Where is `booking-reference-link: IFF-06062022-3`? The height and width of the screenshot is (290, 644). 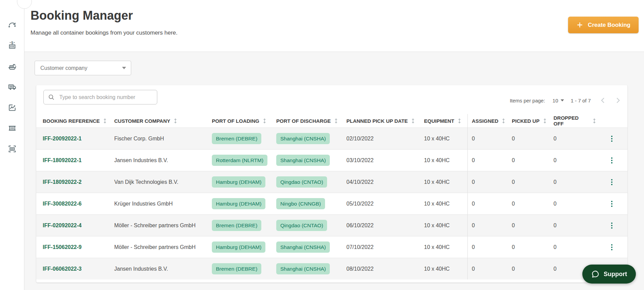
booking-reference-link: IFF-06062022-3 is located at coordinates (72, 269).